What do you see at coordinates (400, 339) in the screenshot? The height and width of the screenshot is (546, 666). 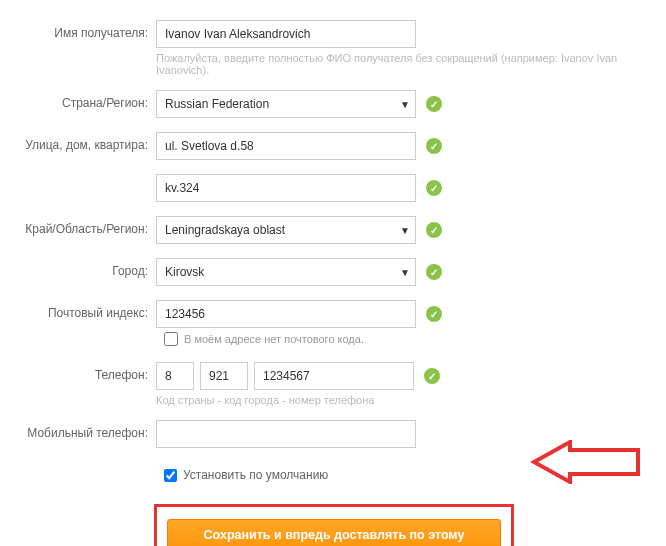 I see `no-postal-row: В моём адресе нет почтового кода.` at bounding box center [400, 339].